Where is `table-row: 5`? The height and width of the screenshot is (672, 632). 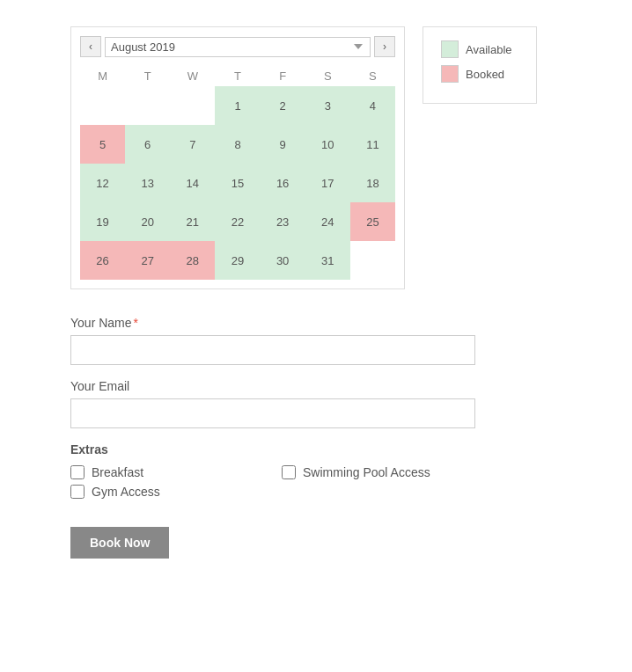 table-row: 5 is located at coordinates (102, 144).